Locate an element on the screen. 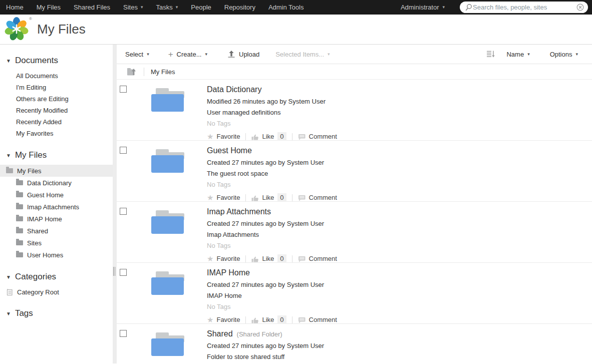 This screenshot has width=592, height=364. nav-item-my-files: My Files is located at coordinates (49, 7).